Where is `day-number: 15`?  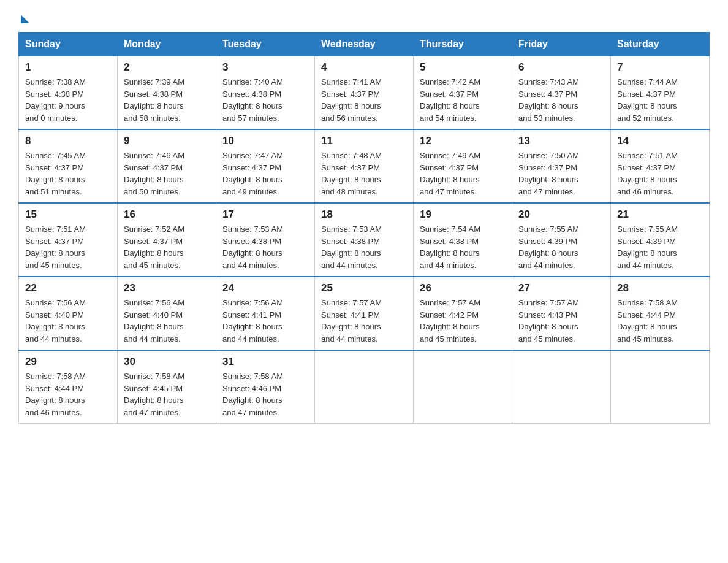
day-number: 15 is located at coordinates (68, 215).